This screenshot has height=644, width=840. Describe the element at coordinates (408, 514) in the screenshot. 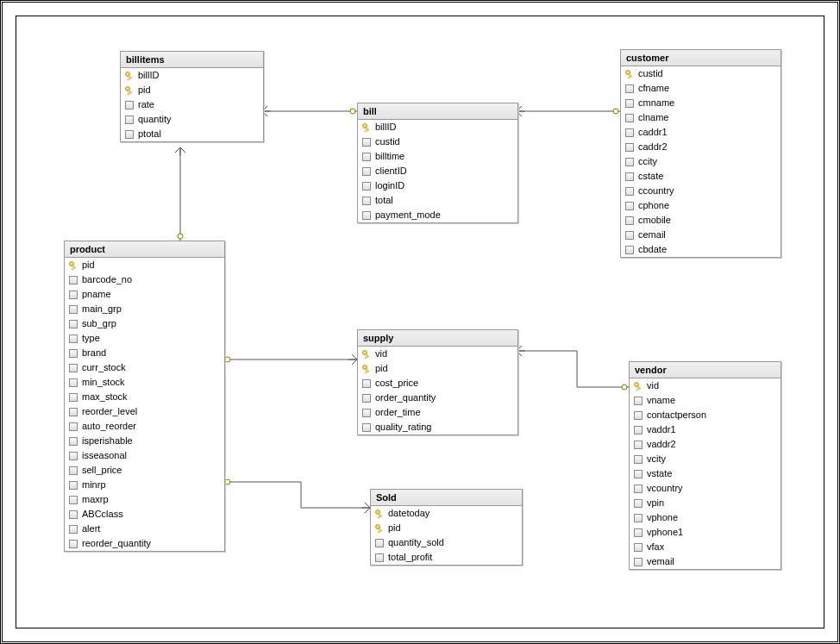

I see `field-name: datetoday` at that location.